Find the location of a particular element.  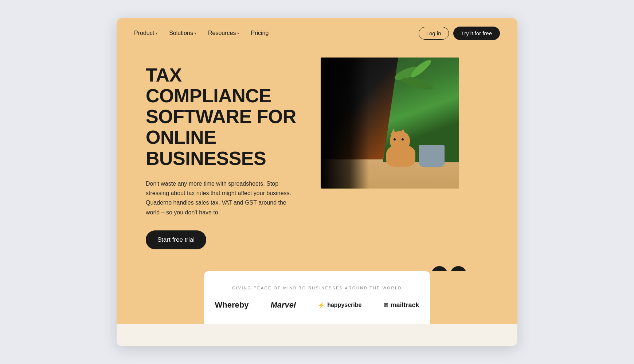

mail-icon: ✉ is located at coordinates (386, 305).